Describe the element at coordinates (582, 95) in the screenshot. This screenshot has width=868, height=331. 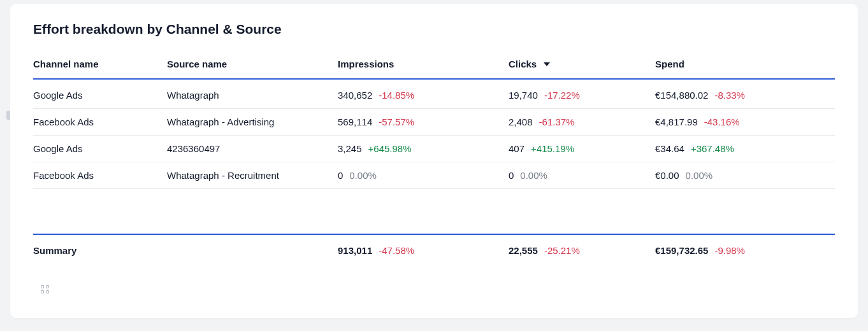
I see `cell-clicks: 19,740-17.22%` at that location.